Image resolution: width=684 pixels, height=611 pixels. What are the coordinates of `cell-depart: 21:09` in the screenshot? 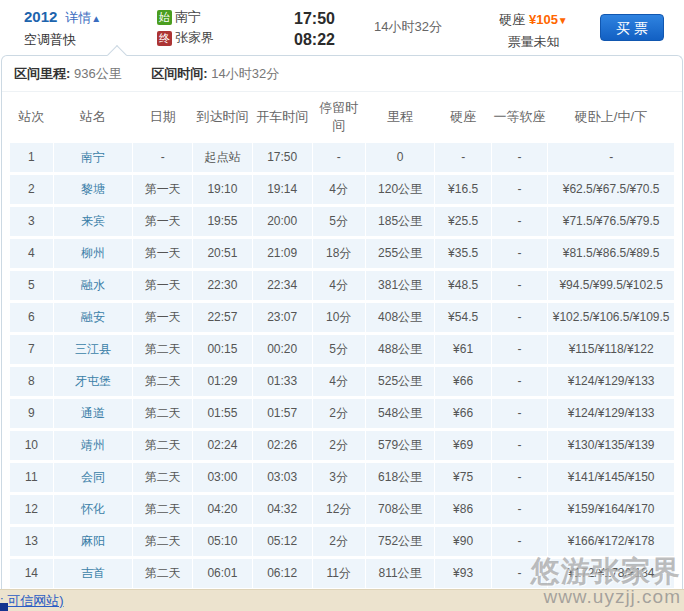 It's located at (282, 254).